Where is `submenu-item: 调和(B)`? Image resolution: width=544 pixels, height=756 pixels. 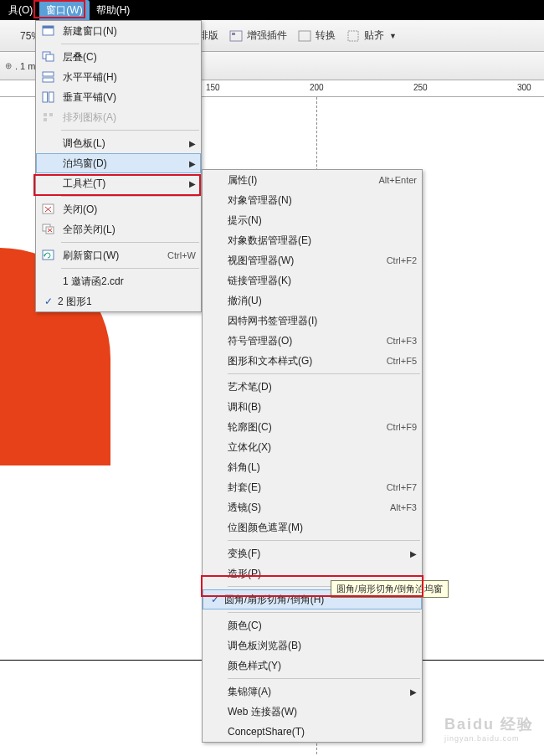 submenu-item: 调和(B) is located at coordinates (312, 407).